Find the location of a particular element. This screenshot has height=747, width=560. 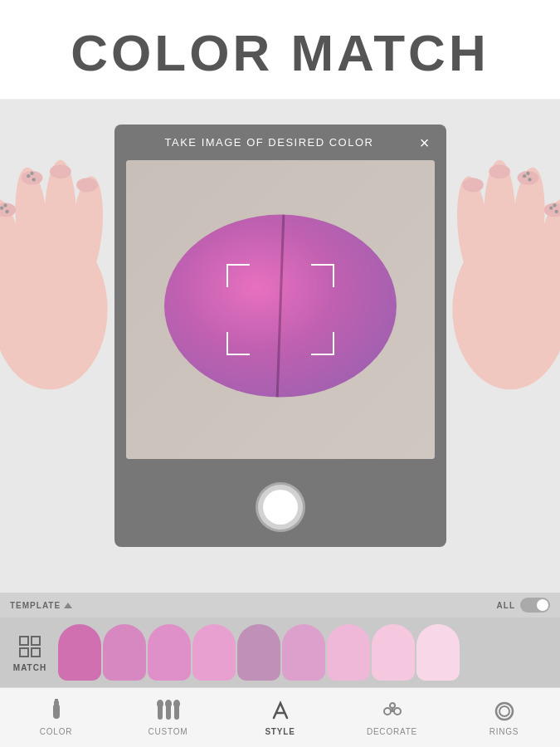

right-hand is located at coordinates (498, 274).